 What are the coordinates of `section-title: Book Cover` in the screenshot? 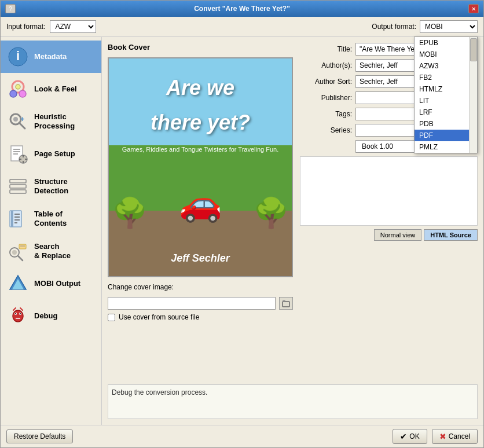 It's located at (200, 47).